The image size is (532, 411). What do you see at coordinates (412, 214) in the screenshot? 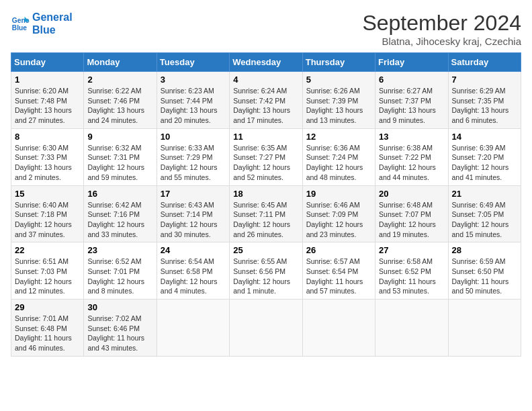
I see `calendar-cell: 20Sunrise: 6:48 AMSunset: 7:07 PMDayligh…` at bounding box center [412, 214].